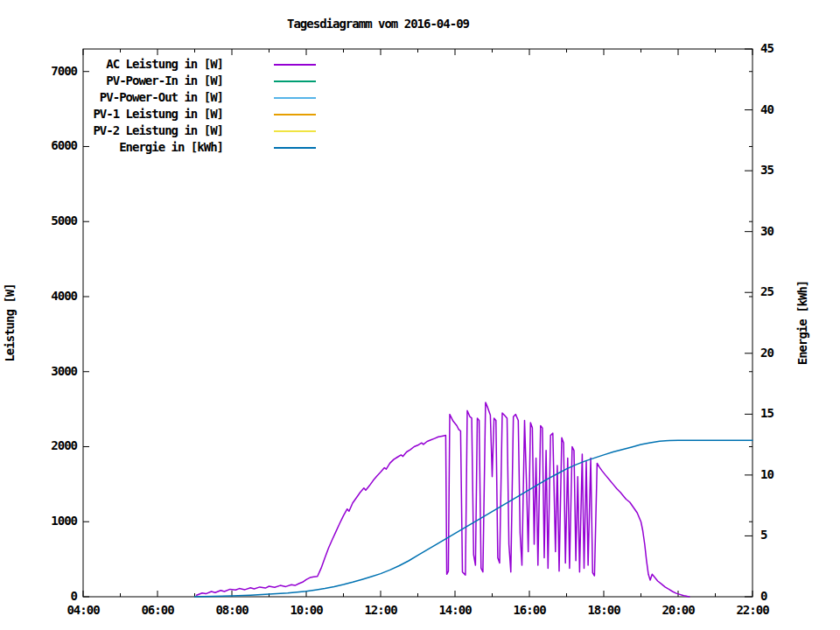 This screenshot has width=840, height=630. I want to click on y-axis-tick-label: 3000, so click(64, 371).